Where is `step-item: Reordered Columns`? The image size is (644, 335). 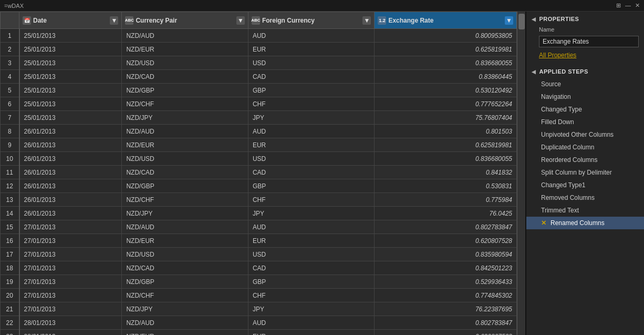 step-item: Reordered Columns is located at coordinates (585, 160).